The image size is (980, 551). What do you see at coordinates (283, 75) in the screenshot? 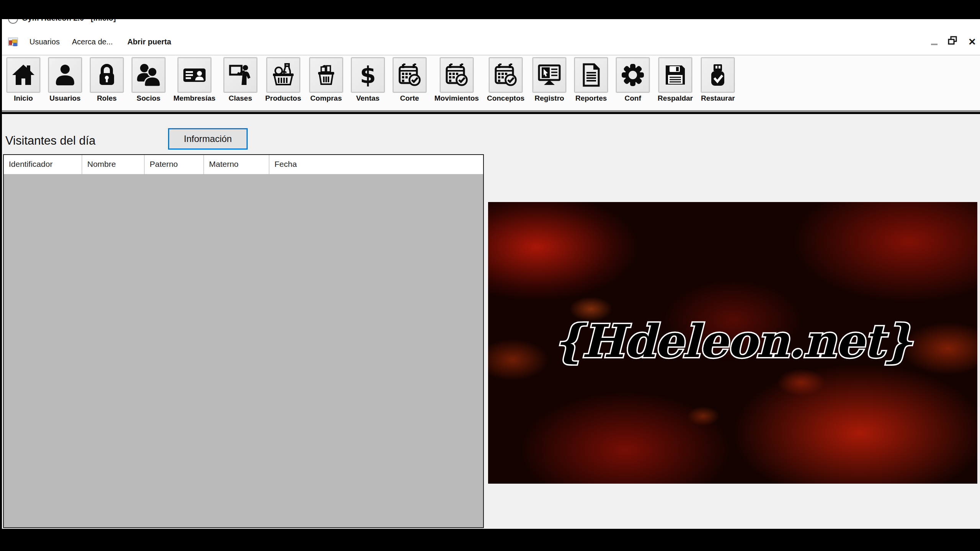
I see `grocery-basket-icon` at bounding box center [283, 75].